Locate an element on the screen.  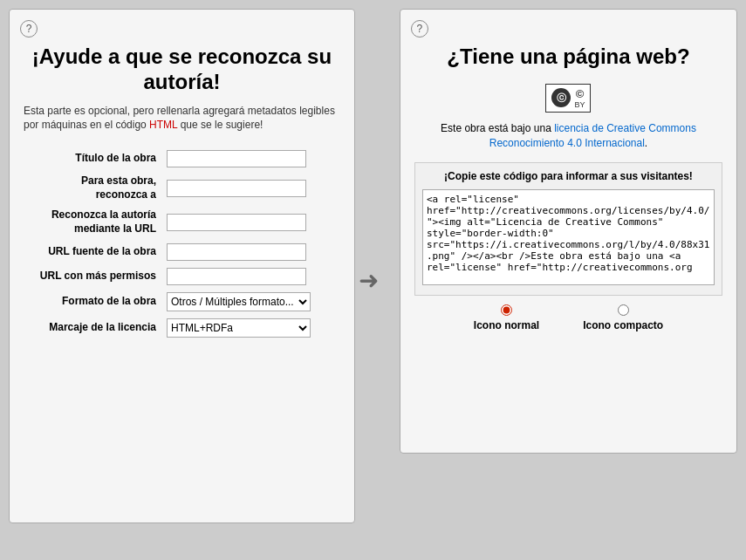
radio-normal-label: Icono normal is located at coordinates (506, 325).